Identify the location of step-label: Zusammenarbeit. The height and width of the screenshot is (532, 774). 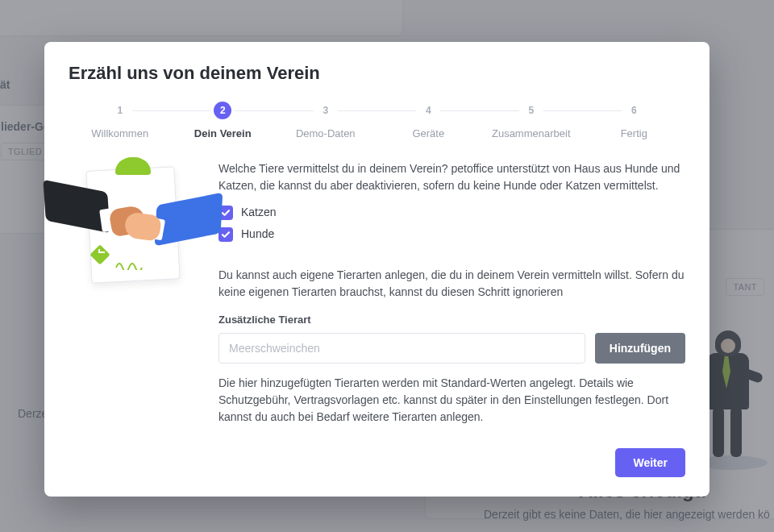
(531, 134).